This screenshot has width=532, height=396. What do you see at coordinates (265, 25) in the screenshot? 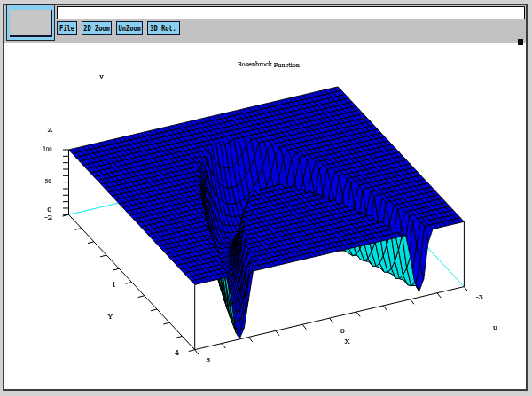
I see `toolbar: File2D ZoomUnZoom3D Rot.` at bounding box center [265, 25].